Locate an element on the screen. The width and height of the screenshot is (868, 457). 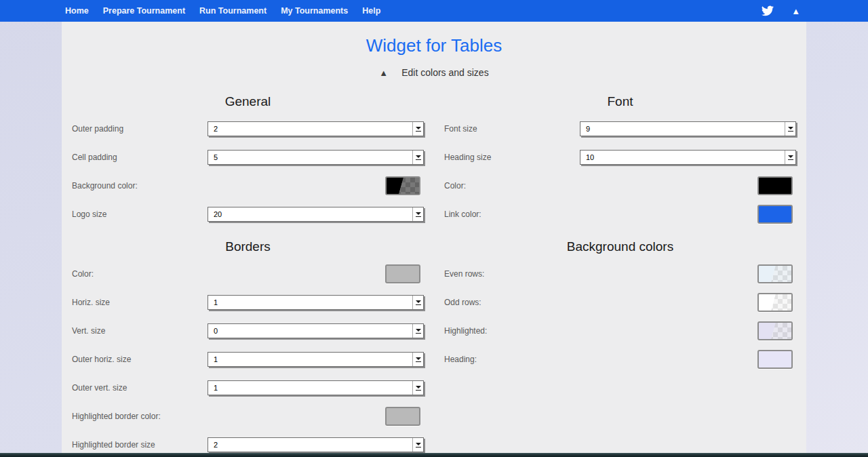
odd-rows-swatch is located at coordinates (775, 302).